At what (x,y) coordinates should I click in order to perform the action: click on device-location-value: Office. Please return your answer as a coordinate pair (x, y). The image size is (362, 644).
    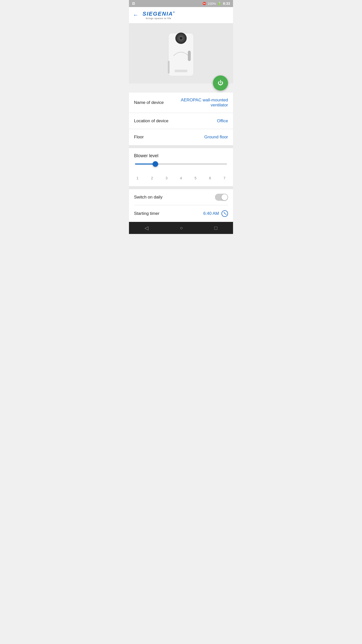
    Looking at the image, I should click on (222, 121).